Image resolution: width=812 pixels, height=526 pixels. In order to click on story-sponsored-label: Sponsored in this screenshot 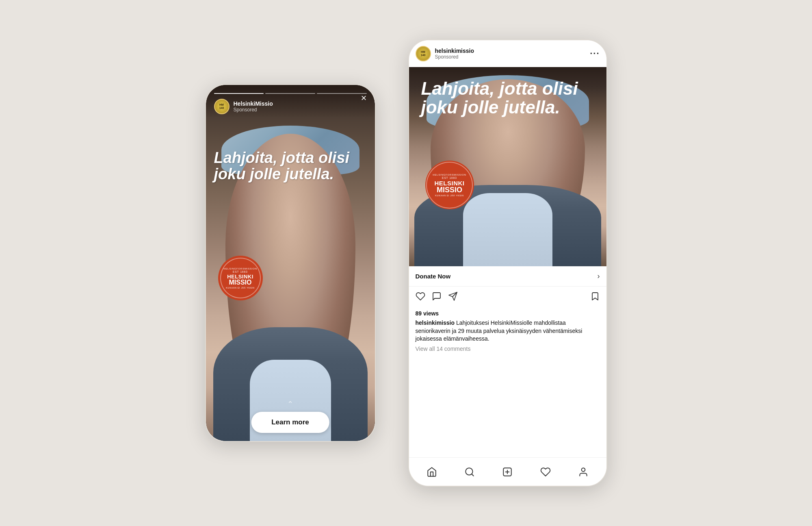, I will do `click(253, 110)`.